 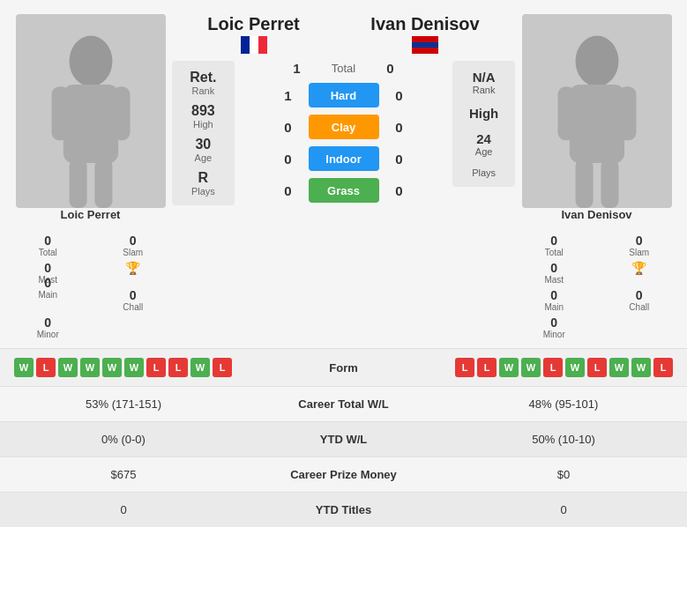 I want to click on total-label: Total, so click(x=344, y=69).